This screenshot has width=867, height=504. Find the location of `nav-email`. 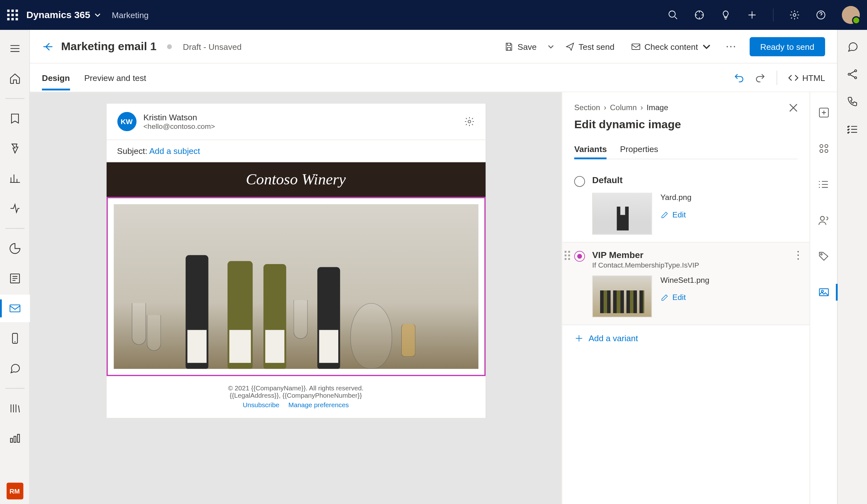

nav-email is located at coordinates (15, 308).